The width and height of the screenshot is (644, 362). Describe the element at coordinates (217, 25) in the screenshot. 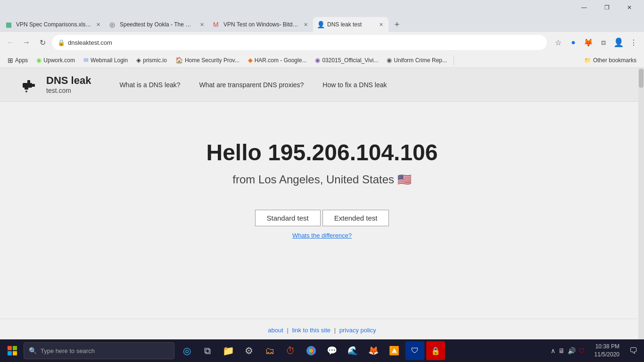

I see `tab-favicon-gmail: M` at that location.